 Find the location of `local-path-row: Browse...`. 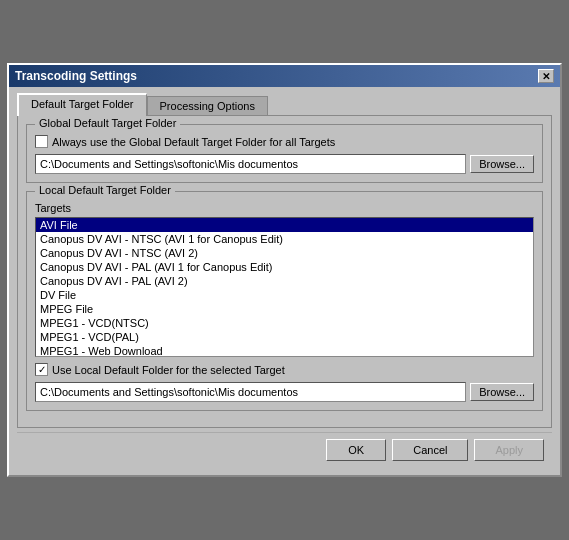

local-path-row: Browse... is located at coordinates (284, 392).